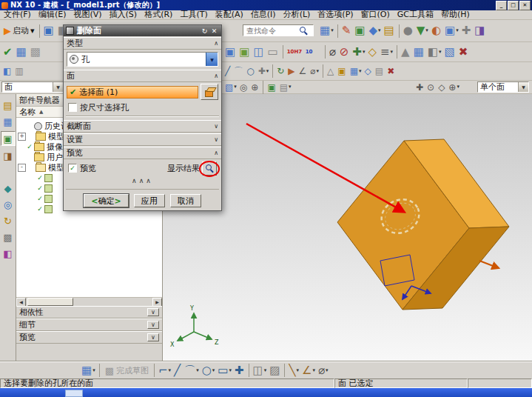 The image size is (532, 397). What do you see at coordinates (132, 92) in the screenshot?
I see `select-face-button: ✔ 选择面 (1)` at bounding box center [132, 92].